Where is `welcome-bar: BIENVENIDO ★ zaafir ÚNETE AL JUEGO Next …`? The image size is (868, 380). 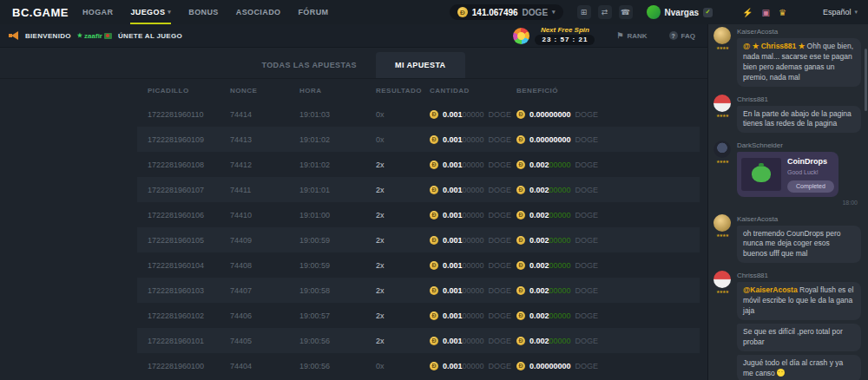 welcome-bar: BIENVENIDO ★ zaafir ÚNETE AL JUEGO Next … is located at coordinates (354, 36).